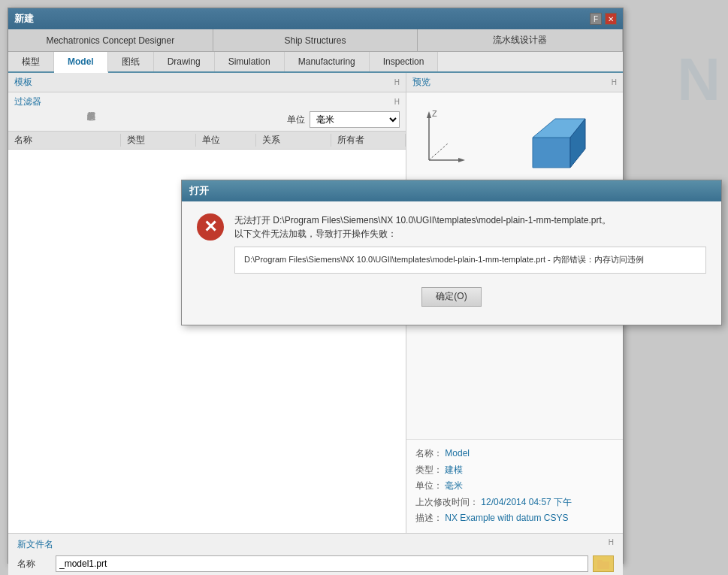 The height and width of the screenshot is (575, 728). I want to click on new-filename-section: 新文件名 H 名称 文件夹, so click(316, 556).